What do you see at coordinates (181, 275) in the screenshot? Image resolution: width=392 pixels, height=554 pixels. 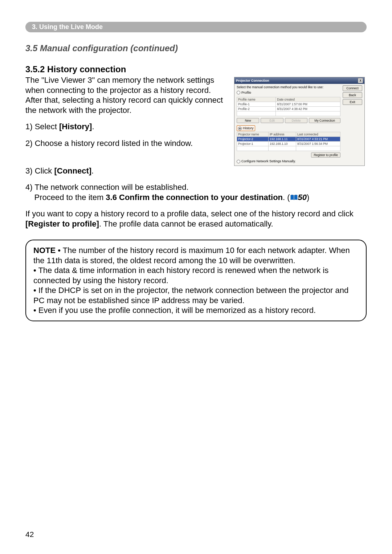 I see `note-bullet-2: • The data & time information in each hi…` at bounding box center [181, 275].